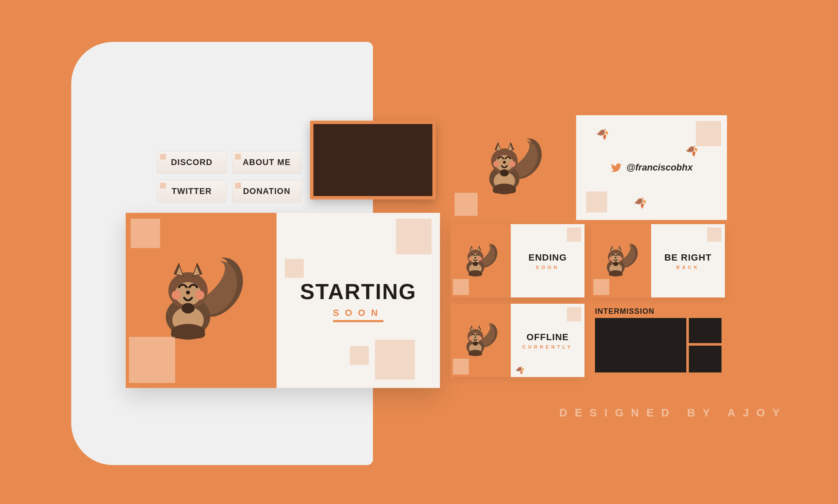 The height and width of the screenshot is (504, 838). What do you see at coordinates (517, 261) in the screenshot?
I see `ending-soon-tile: ENDING SOON` at bounding box center [517, 261].